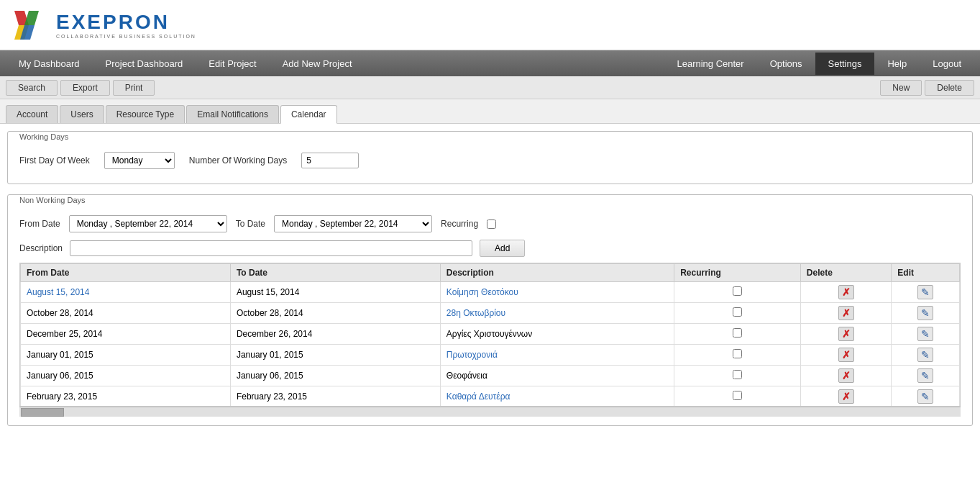  What do you see at coordinates (787, 63) in the screenshot?
I see `nav-item-options: Options` at bounding box center [787, 63].